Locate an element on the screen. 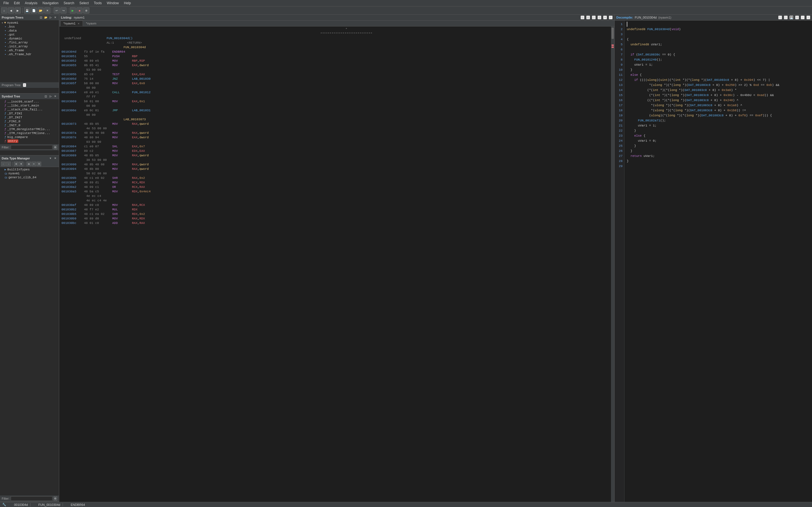 This screenshot has height=507, width=812. menu-select: Select is located at coordinates (84, 3).